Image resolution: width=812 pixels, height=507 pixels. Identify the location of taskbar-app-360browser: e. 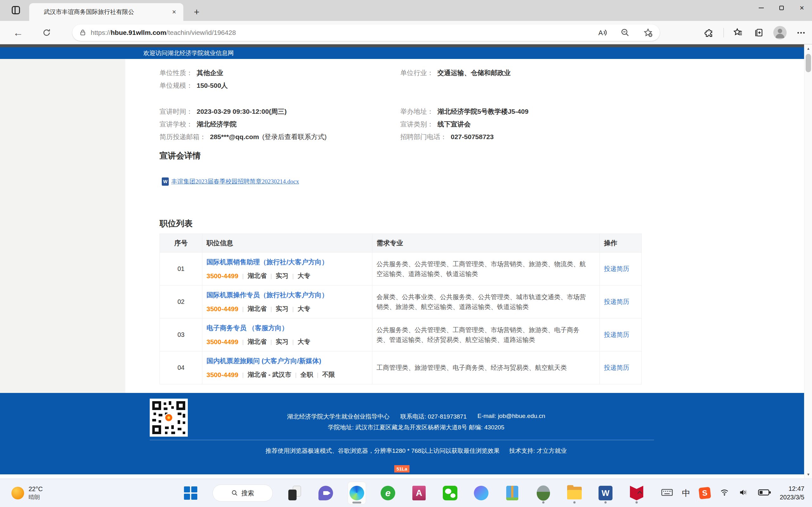
(388, 493).